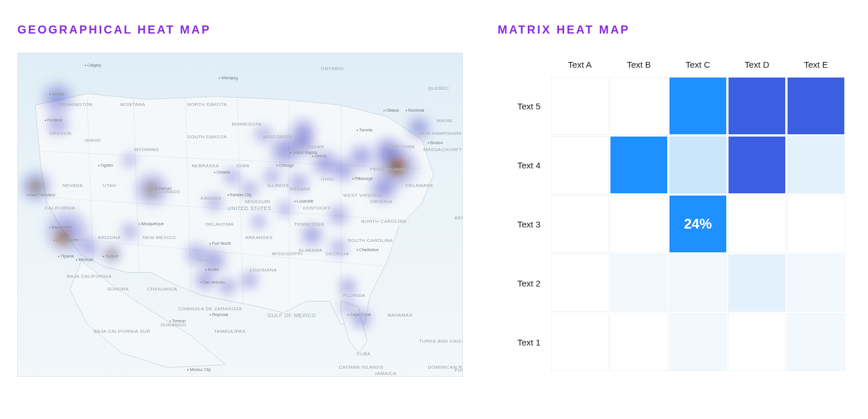  Describe the element at coordinates (243, 166) in the screenshot. I see `map-region-label: IOWA` at that location.